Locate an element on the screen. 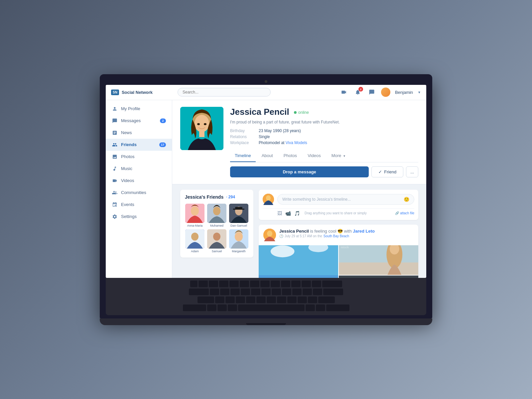 This screenshot has width=532, height=399. sidebar-item-communities: Communities is located at coordinates (139, 193).